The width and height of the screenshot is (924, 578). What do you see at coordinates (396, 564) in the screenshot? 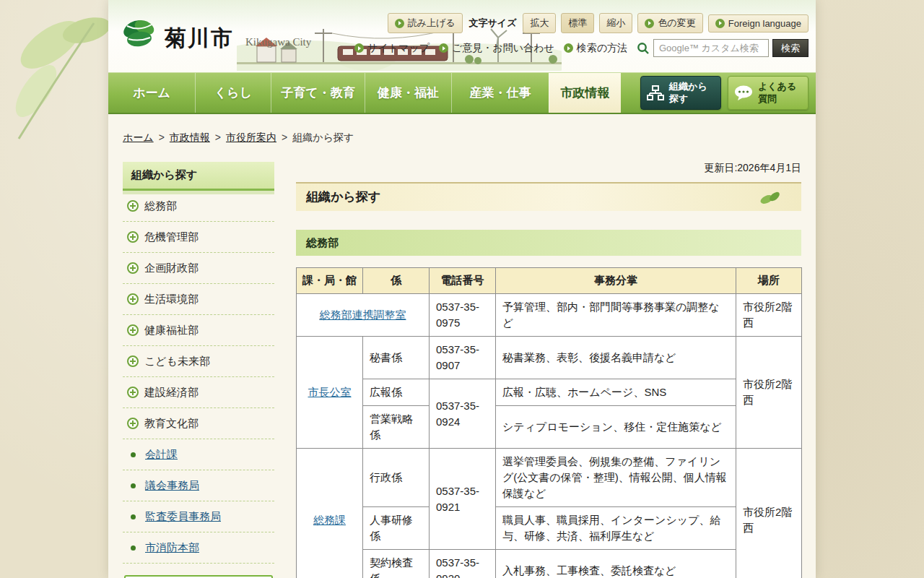
I see `cell-section: 契約検査係` at bounding box center [396, 564].